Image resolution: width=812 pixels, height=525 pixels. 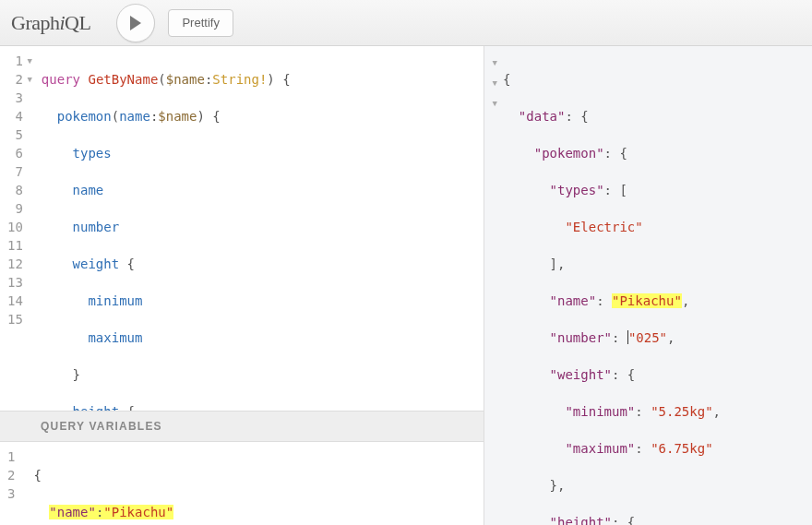 What do you see at coordinates (136, 23) in the screenshot?
I see `execute-button` at bounding box center [136, 23].